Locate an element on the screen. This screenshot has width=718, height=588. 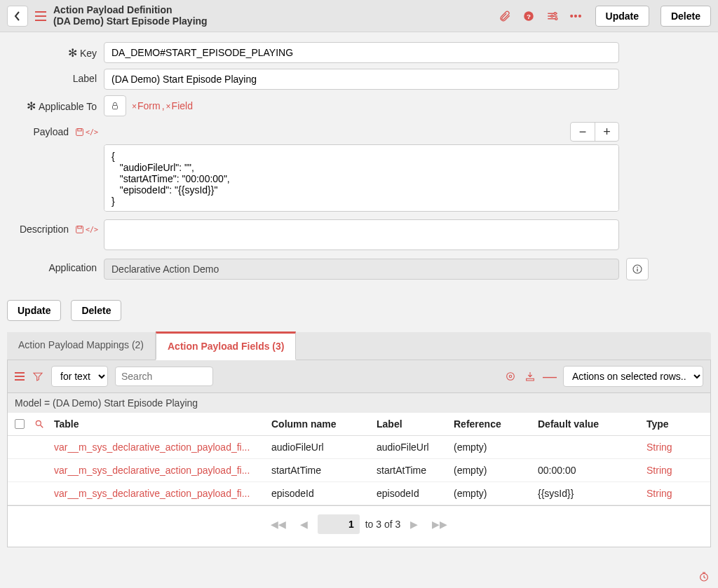
search-mode-select: for text is located at coordinates (80, 376).